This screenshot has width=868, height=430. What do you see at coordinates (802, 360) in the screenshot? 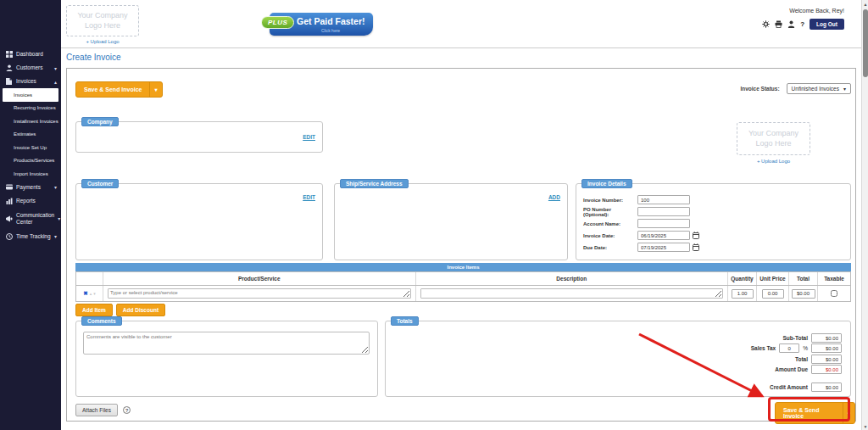
I see `total-label: Total` at bounding box center [802, 360].